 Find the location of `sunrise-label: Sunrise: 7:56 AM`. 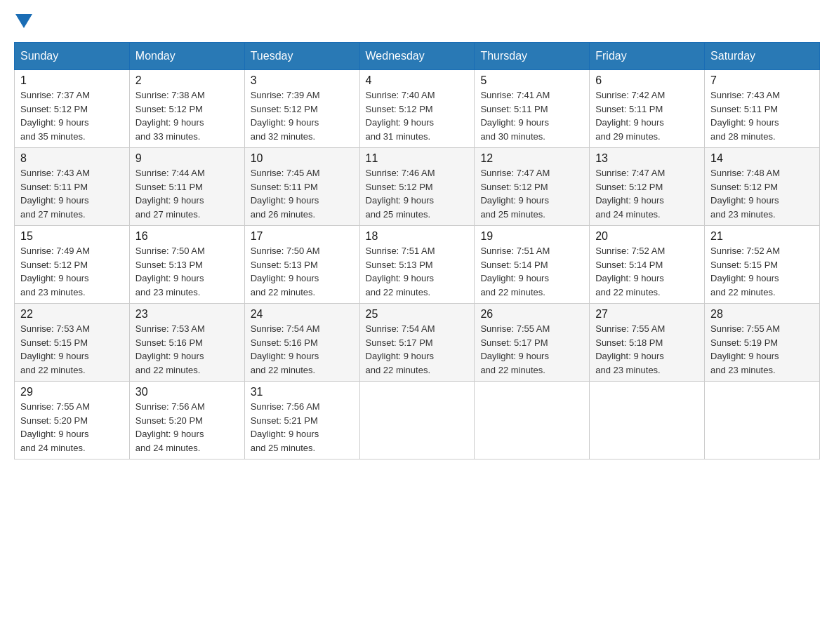

sunrise-label: Sunrise: 7:56 AM is located at coordinates (170, 407).